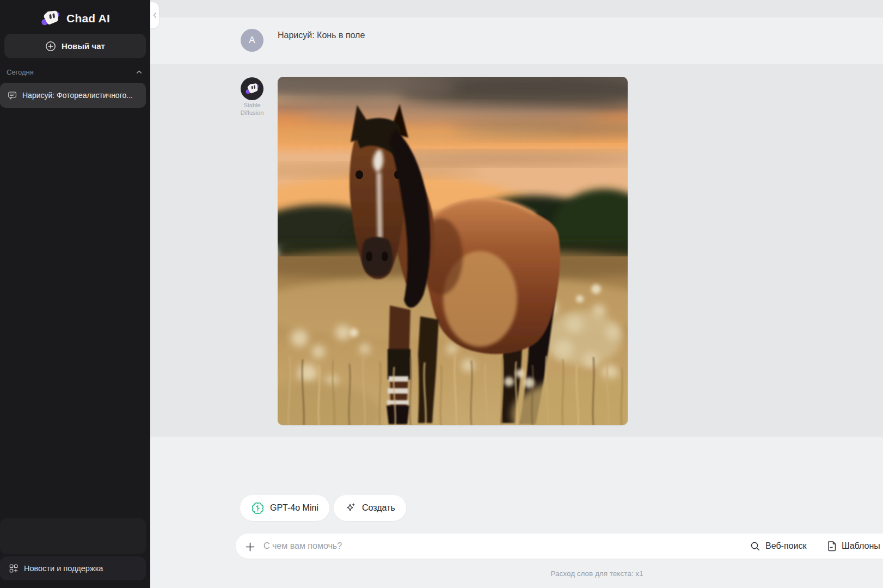 The image size is (883, 588). Describe the element at coordinates (285, 508) in the screenshot. I see `model-select-button: GPT-4o Mini` at that location.